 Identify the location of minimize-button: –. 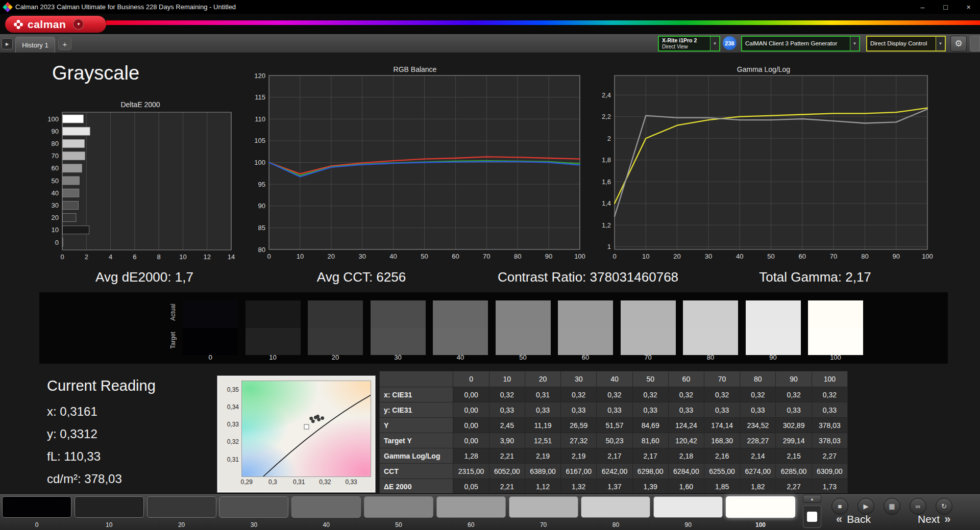
(923, 7).